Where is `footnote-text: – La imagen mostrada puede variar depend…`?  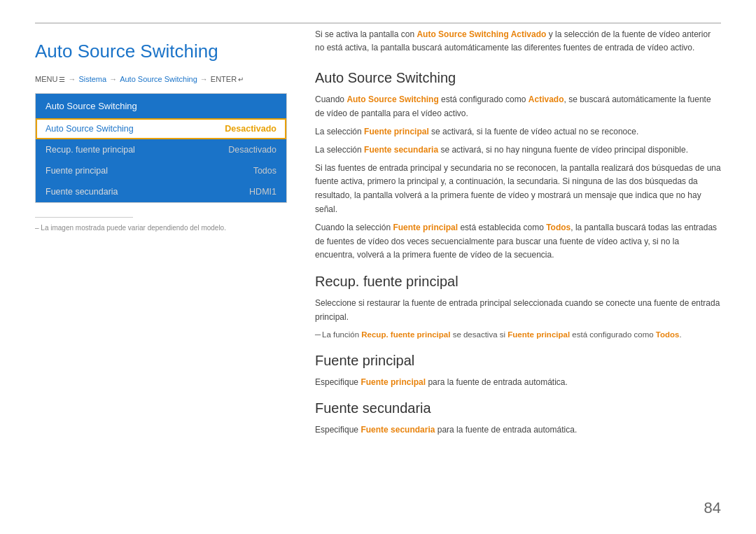 footnote-text: – La imagen mostrada puede variar depend… is located at coordinates (161, 228).